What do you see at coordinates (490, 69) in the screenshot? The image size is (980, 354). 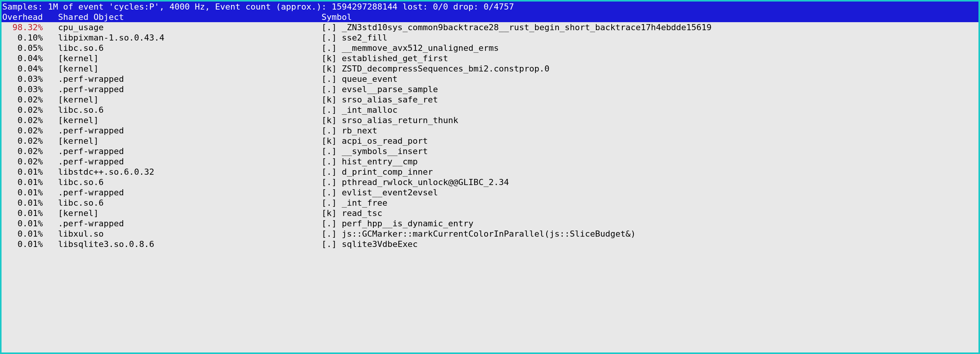 I see `profile-row: 0.04% [kernel] [k] ZSTD_decompressSequen…` at bounding box center [490, 69].